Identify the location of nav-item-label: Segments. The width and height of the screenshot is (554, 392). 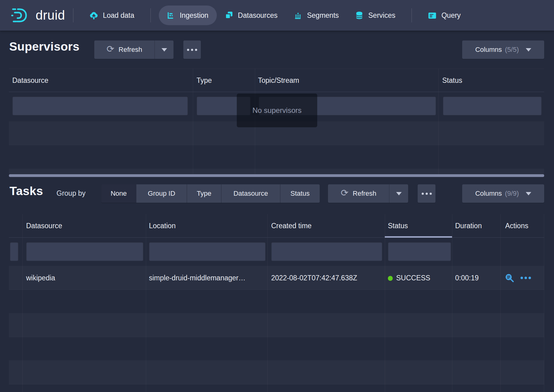
(323, 15).